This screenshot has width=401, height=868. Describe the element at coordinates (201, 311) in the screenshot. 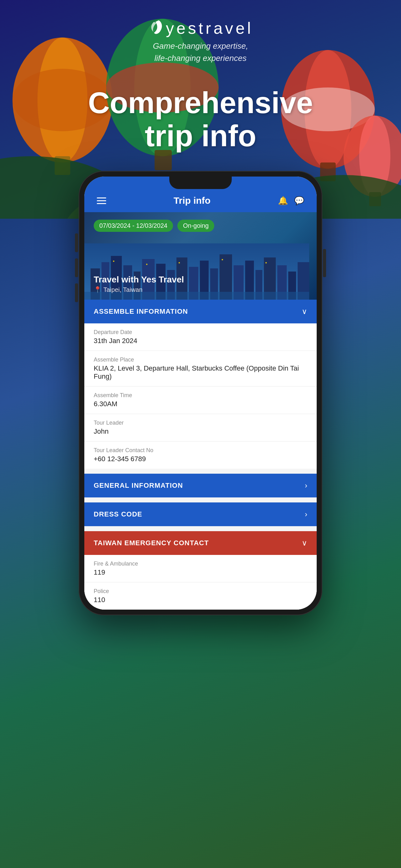

I see `assemble-section-header: ASSEMBLE INFORMATION ∨` at that location.